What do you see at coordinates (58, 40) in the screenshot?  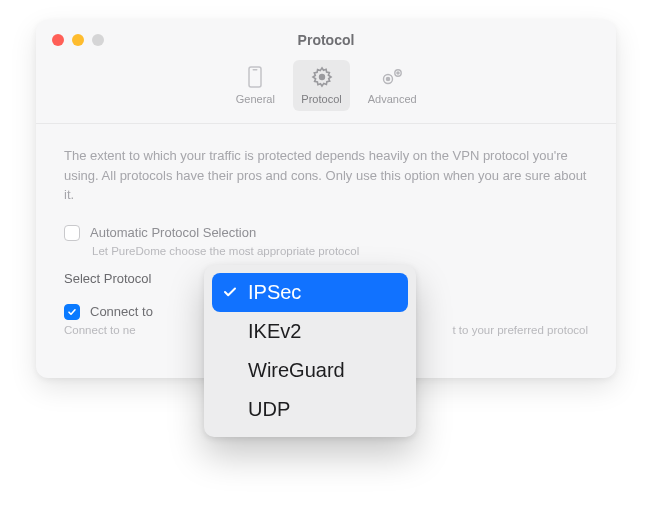 I see `close-window-button` at bounding box center [58, 40].